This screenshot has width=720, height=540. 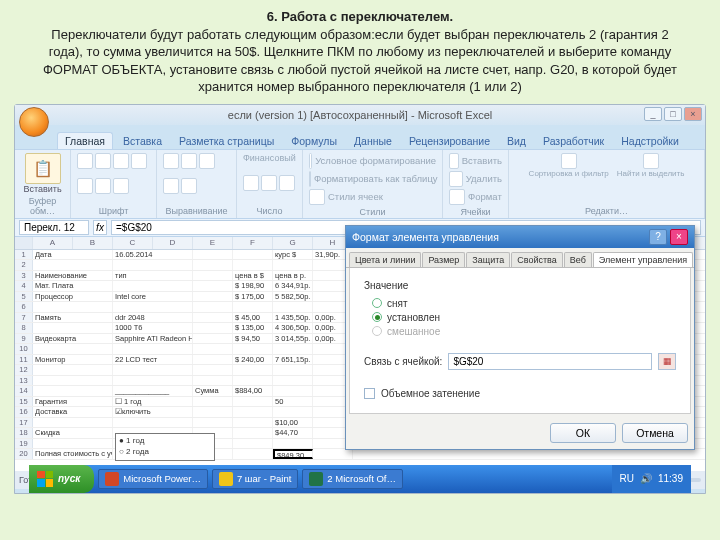 What do you see at coordinates (673, 114) in the screenshot?
I see `restore-button: □` at bounding box center [673, 114].